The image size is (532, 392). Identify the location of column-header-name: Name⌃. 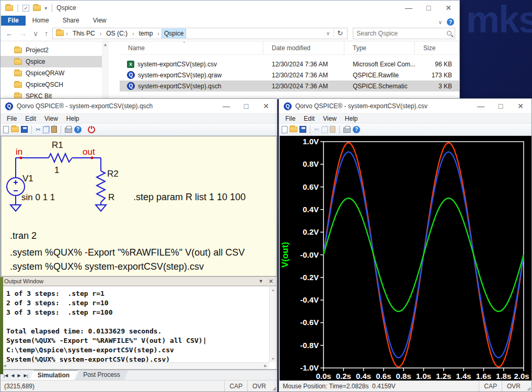
(191, 48).